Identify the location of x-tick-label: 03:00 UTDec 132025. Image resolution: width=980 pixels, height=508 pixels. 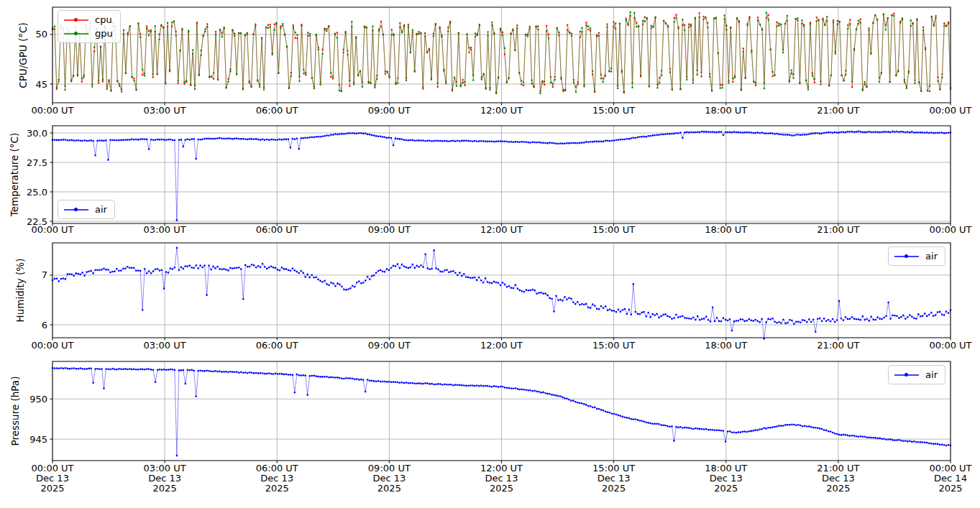
(165, 479).